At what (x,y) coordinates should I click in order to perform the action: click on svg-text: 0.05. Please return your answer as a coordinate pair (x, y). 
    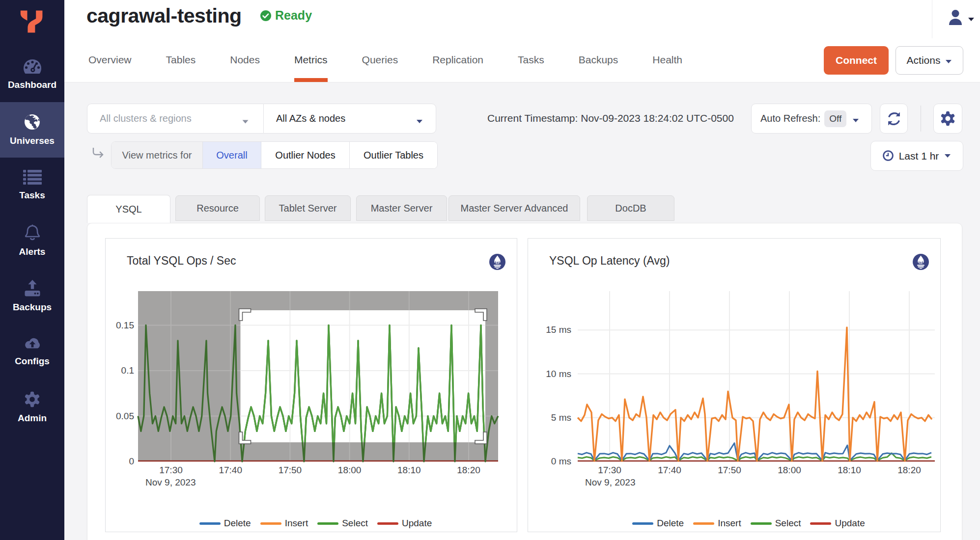
    Looking at the image, I should click on (125, 416).